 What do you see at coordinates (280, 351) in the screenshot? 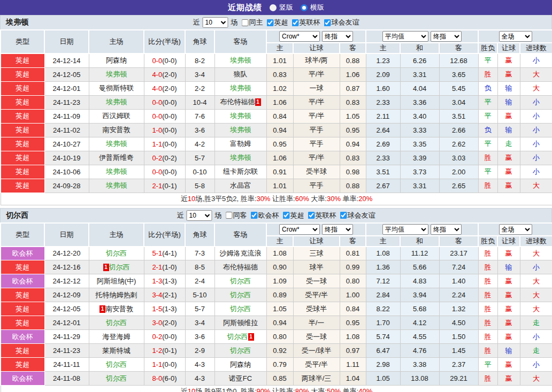
I see `crow-home-odds: 0.92` at bounding box center [280, 351].